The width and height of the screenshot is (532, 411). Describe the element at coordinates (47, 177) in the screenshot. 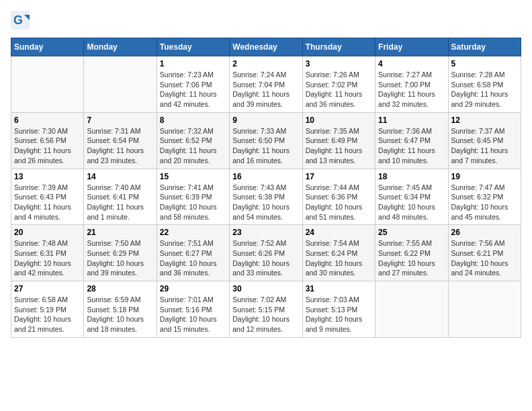

I see `day-number: 13` at that location.